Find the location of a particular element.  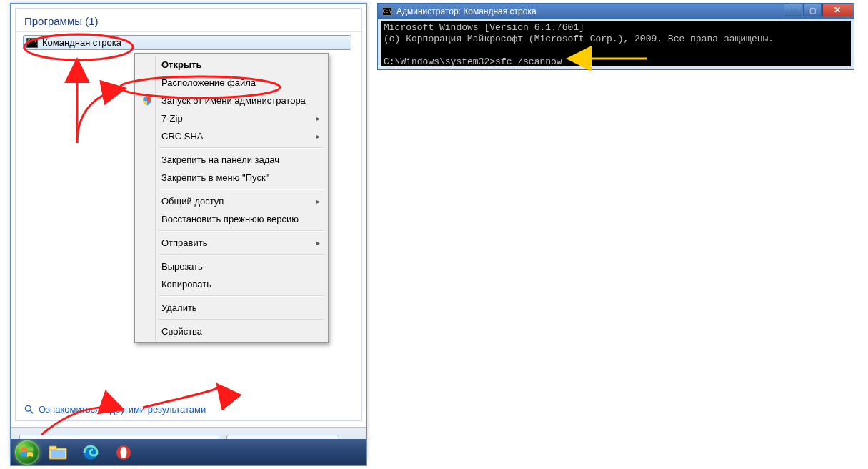

ctx-delete: Удалить is located at coordinates (231, 307).